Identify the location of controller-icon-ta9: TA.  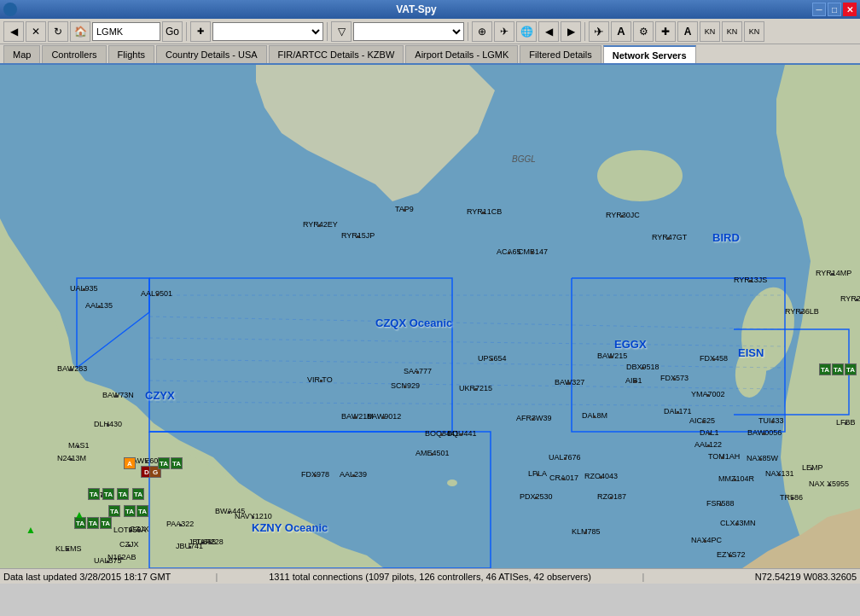
(851, 369).